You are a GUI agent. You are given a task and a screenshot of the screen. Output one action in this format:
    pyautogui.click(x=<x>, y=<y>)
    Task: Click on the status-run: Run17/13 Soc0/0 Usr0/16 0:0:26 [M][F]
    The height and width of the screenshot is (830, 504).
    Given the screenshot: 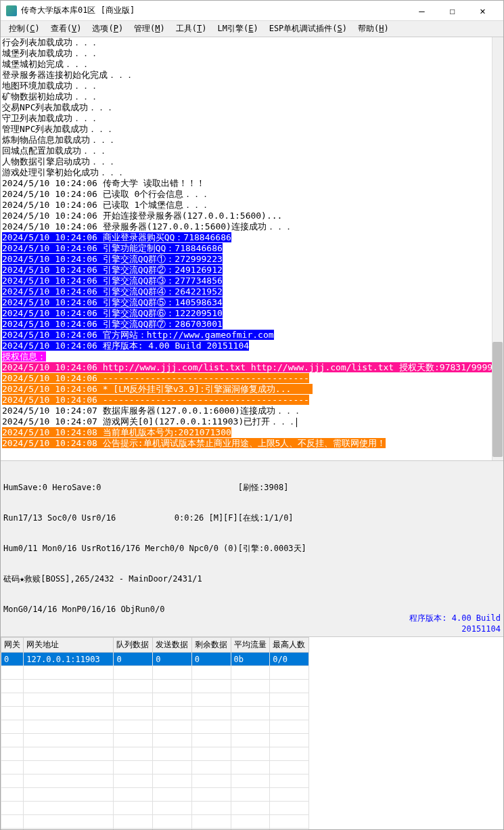 What is the action you would take?
    pyautogui.click(x=120, y=519)
    